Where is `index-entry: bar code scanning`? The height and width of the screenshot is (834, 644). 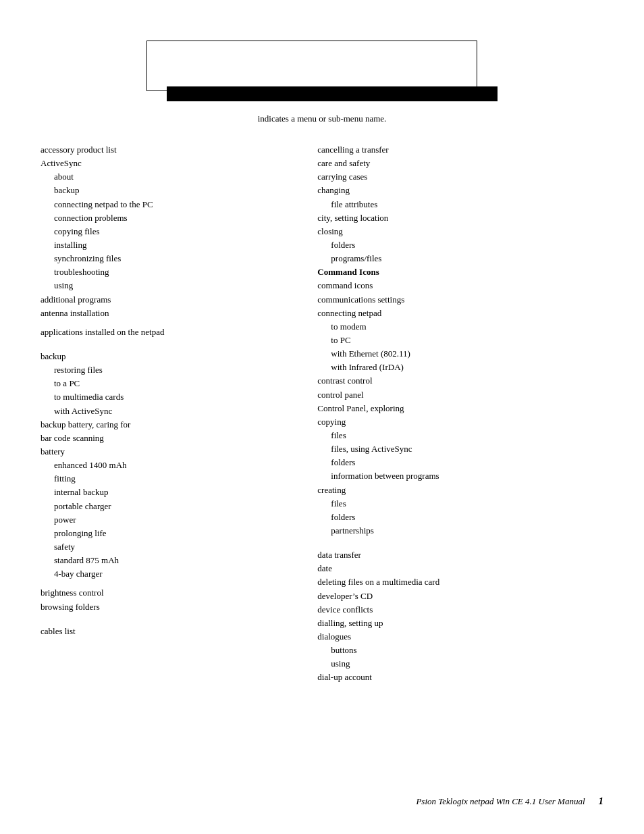
index-entry: bar code scanning is located at coordinates (172, 438).